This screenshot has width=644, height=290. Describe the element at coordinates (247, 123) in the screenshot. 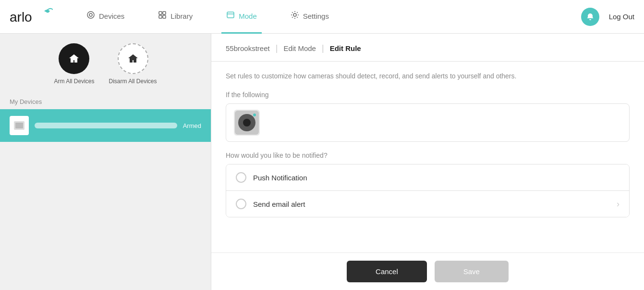

I see `camera-thumbnail` at that location.